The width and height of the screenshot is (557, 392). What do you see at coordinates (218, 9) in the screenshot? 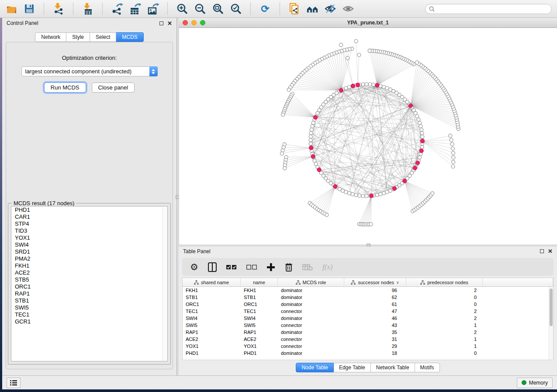
I see `zoom-fit-icon` at bounding box center [218, 9].